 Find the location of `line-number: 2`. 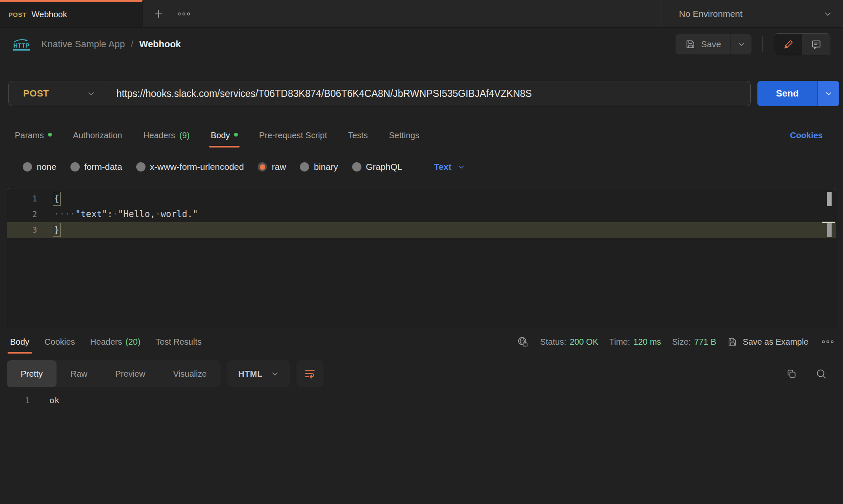

line-number: 2 is located at coordinates (22, 214).